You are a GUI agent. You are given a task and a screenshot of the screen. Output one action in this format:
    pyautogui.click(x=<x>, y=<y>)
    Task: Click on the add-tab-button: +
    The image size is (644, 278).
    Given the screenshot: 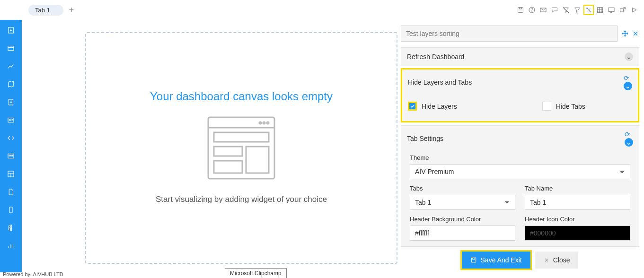 What is the action you would take?
    pyautogui.click(x=72, y=10)
    